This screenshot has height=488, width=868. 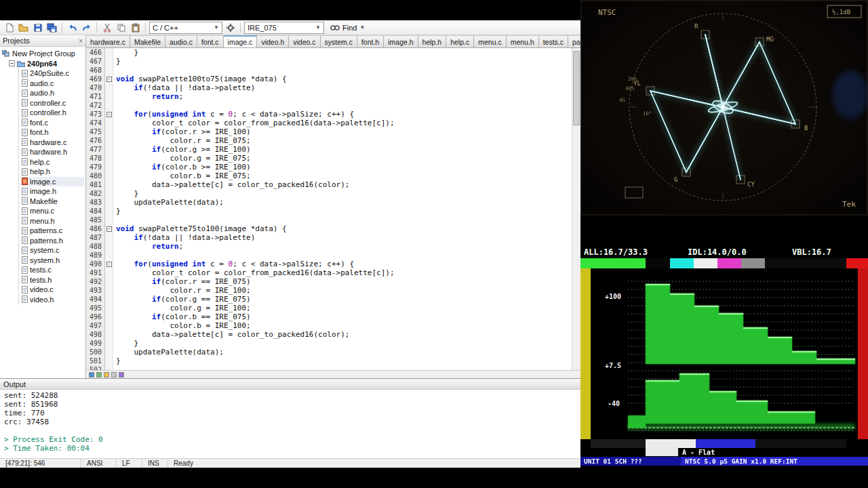 What do you see at coordinates (96, 53) in the screenshot?
I see `line-number: 466` at bounding box center [96, 53].